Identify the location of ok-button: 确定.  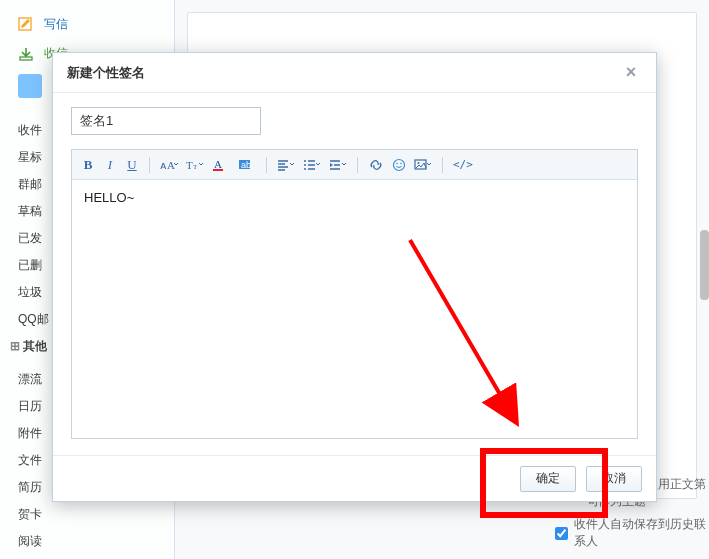
(548, 479).